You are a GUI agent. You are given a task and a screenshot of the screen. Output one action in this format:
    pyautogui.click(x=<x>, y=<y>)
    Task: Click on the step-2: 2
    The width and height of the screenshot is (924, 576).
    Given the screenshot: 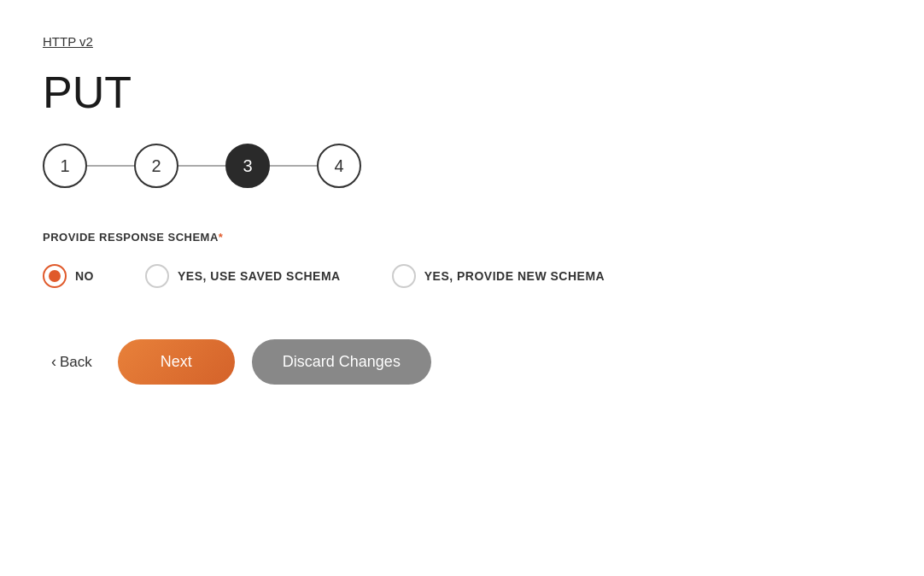 What is the action you would take?
    pyautogui.click(x=156, y=166)
    